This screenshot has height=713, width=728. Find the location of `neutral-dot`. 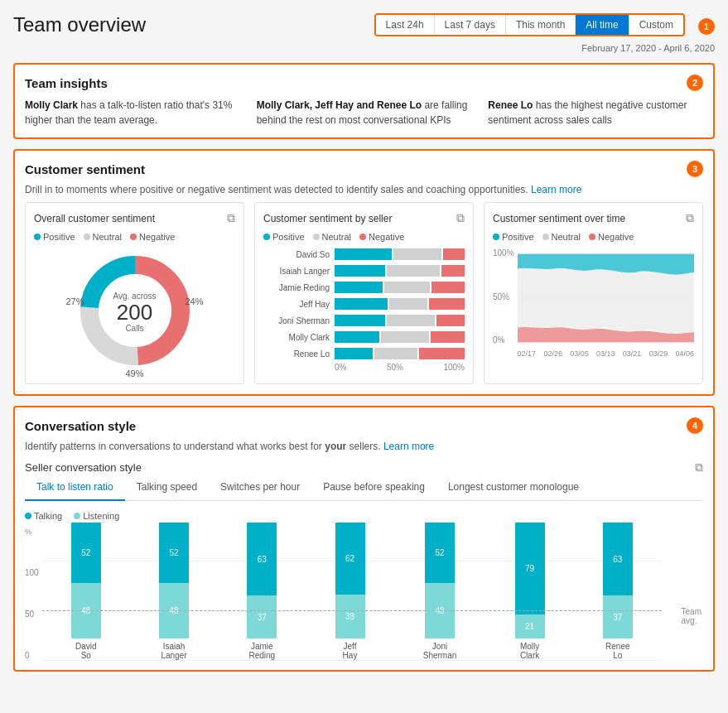

neutral-dot is located at coordinates (87, 237).